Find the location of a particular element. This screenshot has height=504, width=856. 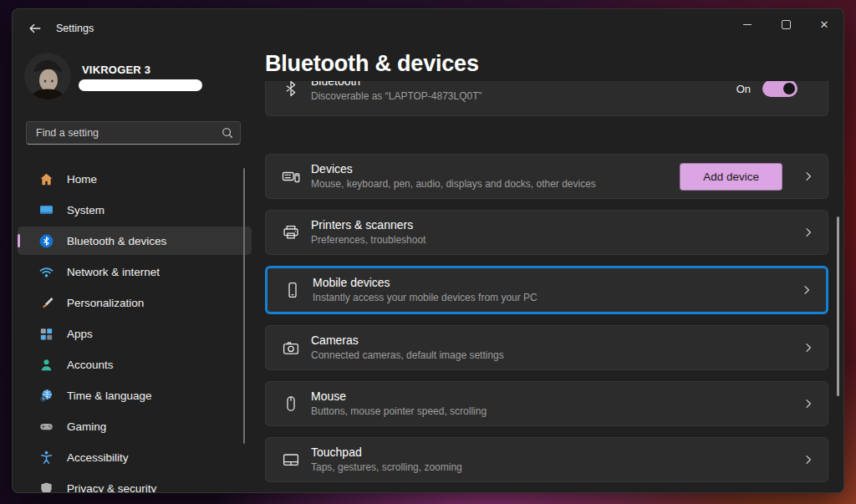

sidebar-item-privacy-security: Privacy & security is located at coordinates (135, 483).